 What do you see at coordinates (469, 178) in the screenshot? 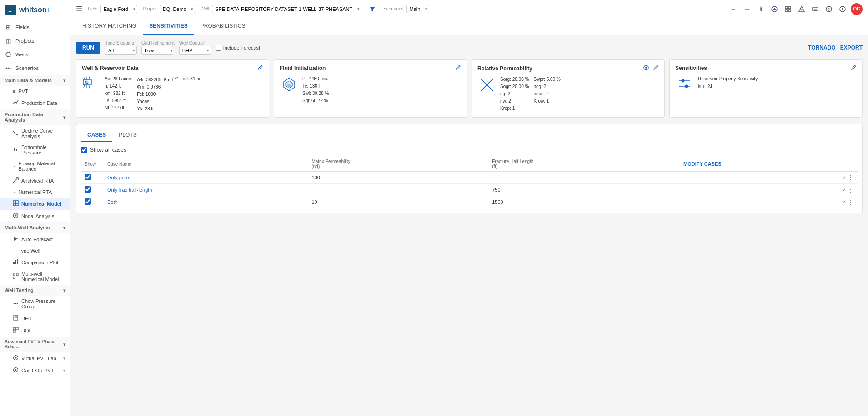
I see `table-row: Only perm 100 ✓ ⋮` at bounding box center [469, 178].